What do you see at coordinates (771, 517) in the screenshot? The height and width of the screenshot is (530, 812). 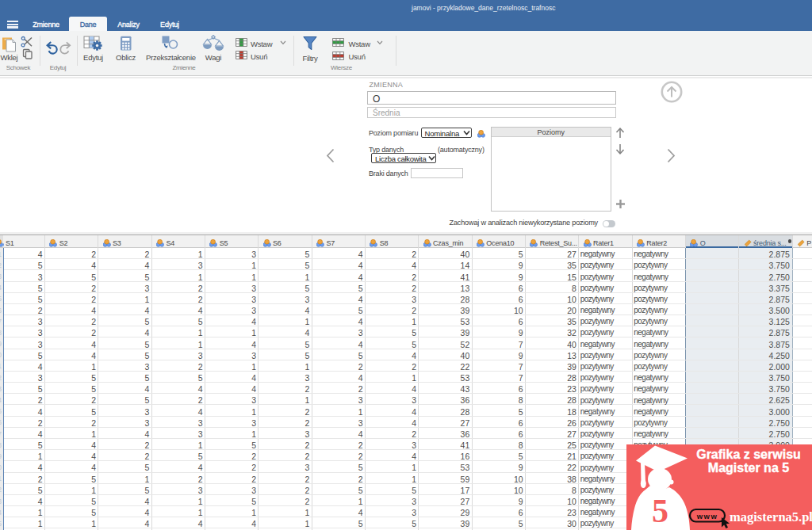 I see `svg-text: magisterna5.pl` at bounding box center [771, 517].